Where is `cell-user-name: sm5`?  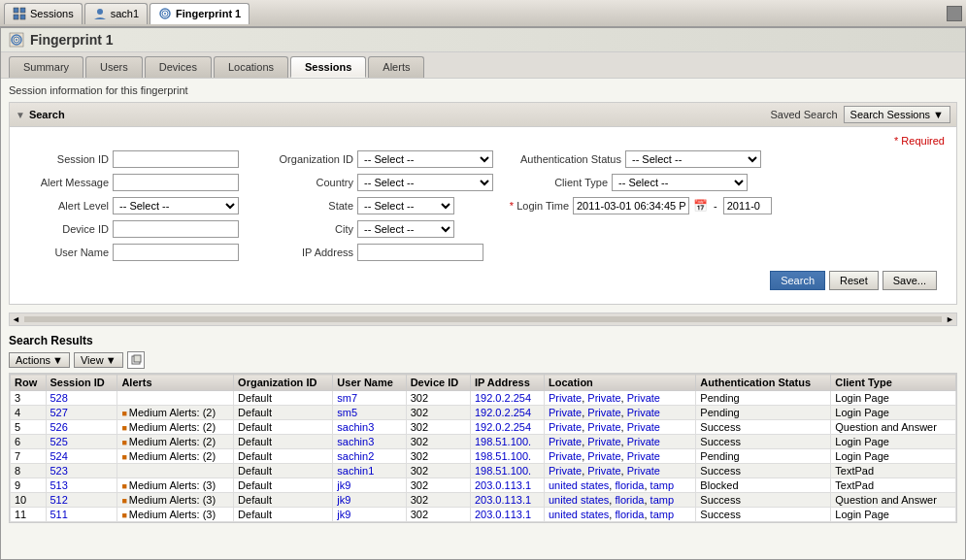 cell-user-name: sm5 is located at coordinates (369, 413).